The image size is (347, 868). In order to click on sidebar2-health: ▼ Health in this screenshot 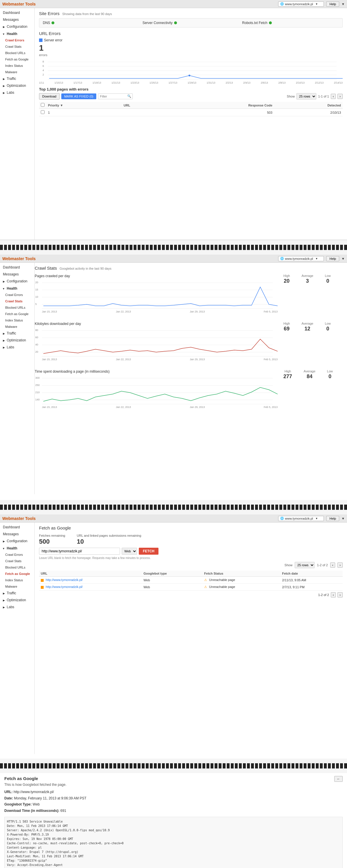, I will do `click(17, 288)`.